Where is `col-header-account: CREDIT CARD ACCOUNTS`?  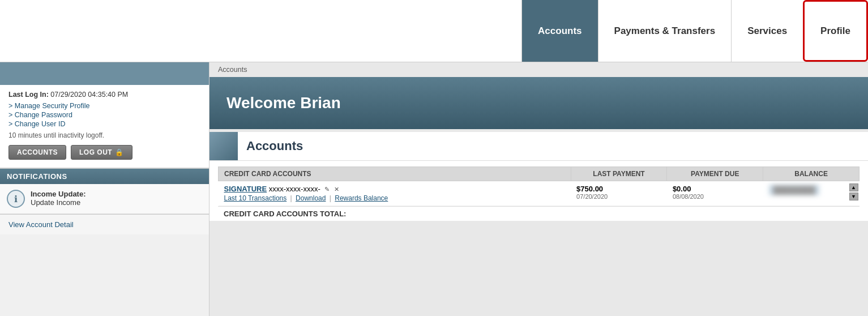 col-header-account: CREDIT CARD ACCOUNTS is located at coordinates (395, 174).